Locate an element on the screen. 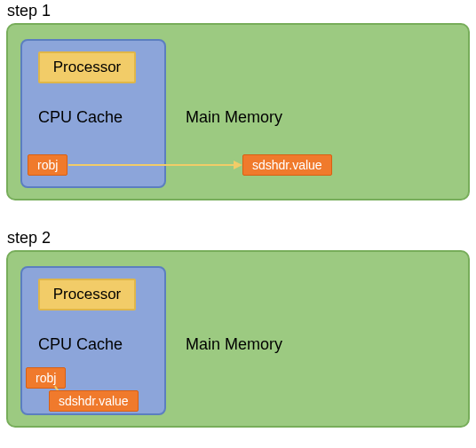 Image resolution: width=476 pixels, height=448 pixels. step2-main-memory-label: Main Memory is located at coordinates (234, 344).